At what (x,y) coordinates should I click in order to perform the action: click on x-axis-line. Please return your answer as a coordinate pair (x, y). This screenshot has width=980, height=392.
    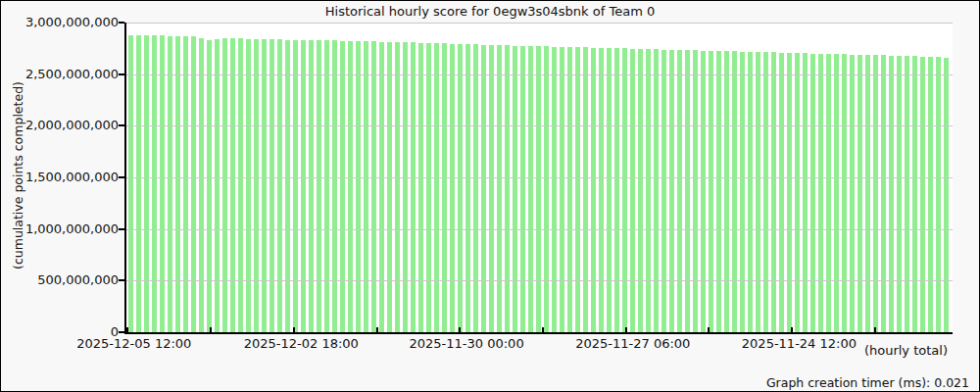
    Looking at the image, I should click on (539, 333).